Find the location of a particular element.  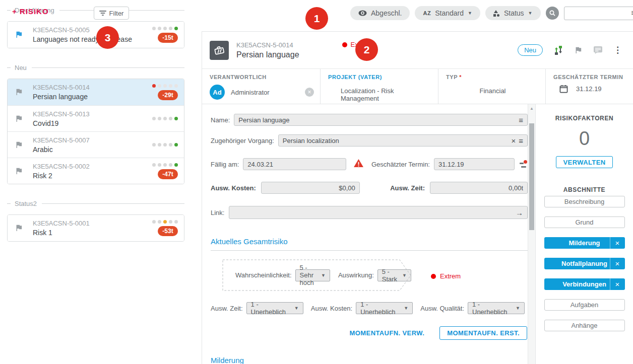

group-title: Status2 is located at coordinates (26, 203).